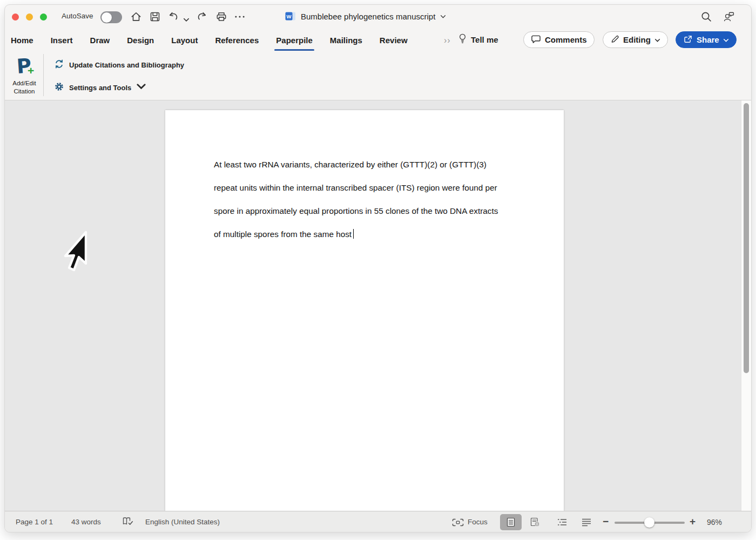 Image resolution: width=756 pixels, height=540 pixels. Describe the element at coordinates (86, 522) in the screenshot. I see `word-count: 43 words` at that location.